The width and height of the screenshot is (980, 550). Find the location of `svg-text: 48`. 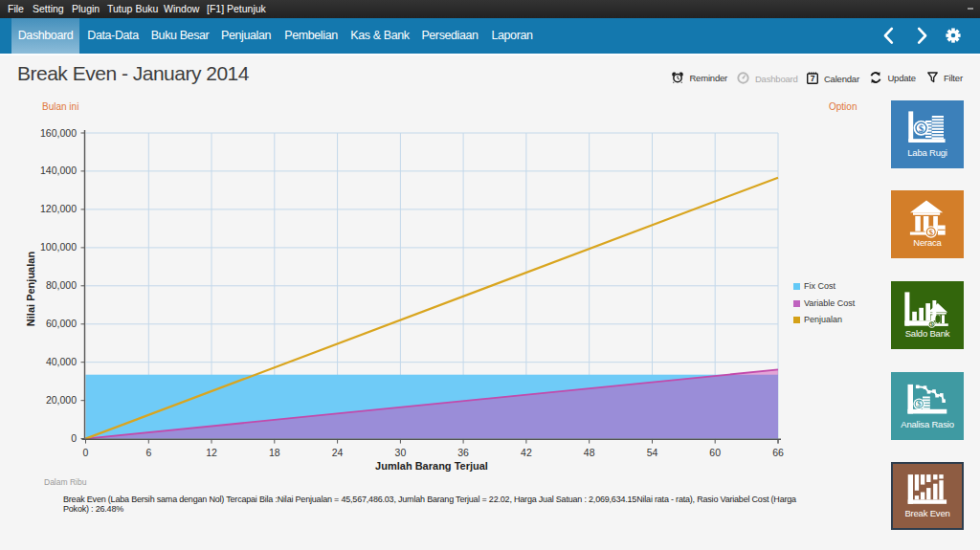

svg-text: 48 is located at coordinates (590, 452).